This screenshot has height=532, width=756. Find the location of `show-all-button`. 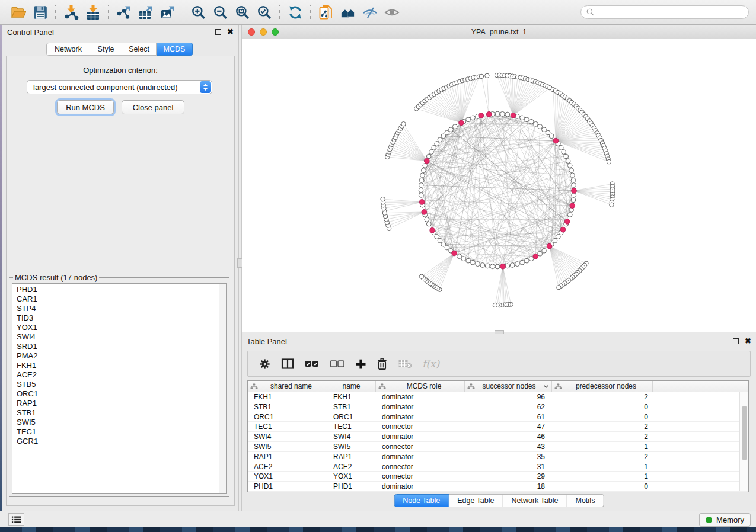

show-all-button is located at coordinates (391, 12).